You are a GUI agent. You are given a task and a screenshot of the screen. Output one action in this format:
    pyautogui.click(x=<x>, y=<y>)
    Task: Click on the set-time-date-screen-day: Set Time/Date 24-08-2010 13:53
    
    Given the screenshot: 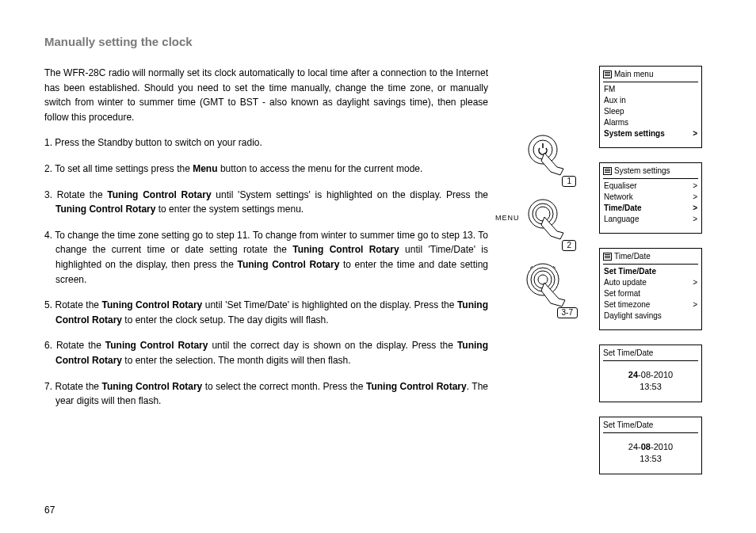 What is the action you would take?
    pyautogui.click(x=651, y=374)
    